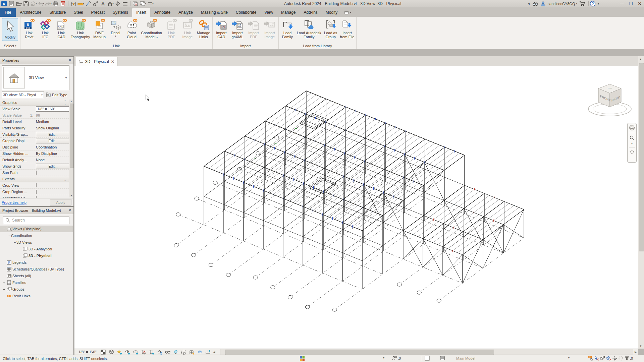 The height and width of the screenshot is (362, 644). Describe the element at coordinates (598, 4) in the screenshot. I see `help-caret: ▾` at that location.